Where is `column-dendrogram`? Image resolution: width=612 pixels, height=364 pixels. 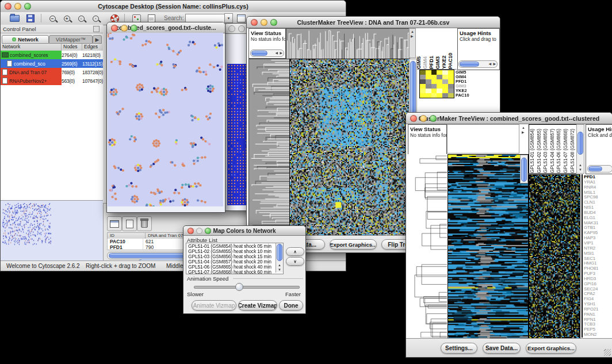 column-dendrogram is located at coordinates (348, 44).